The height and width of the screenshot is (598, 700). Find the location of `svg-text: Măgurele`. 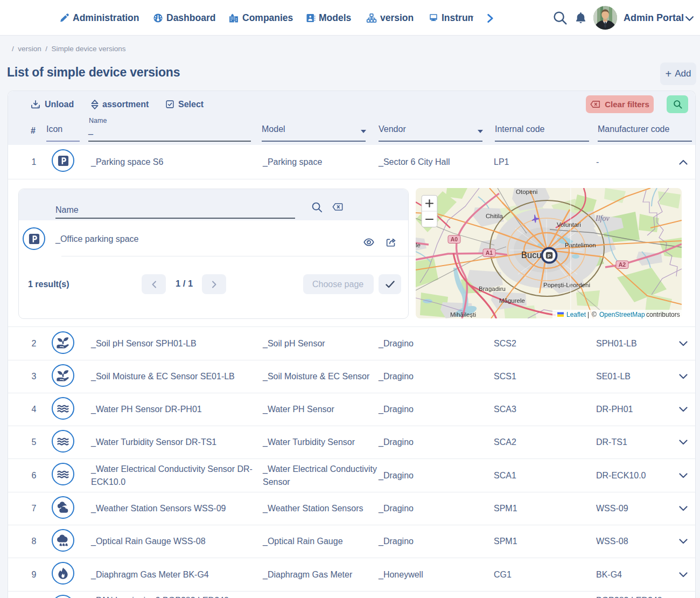

svg-text: Măgurele is located at coordinates (512, 301).